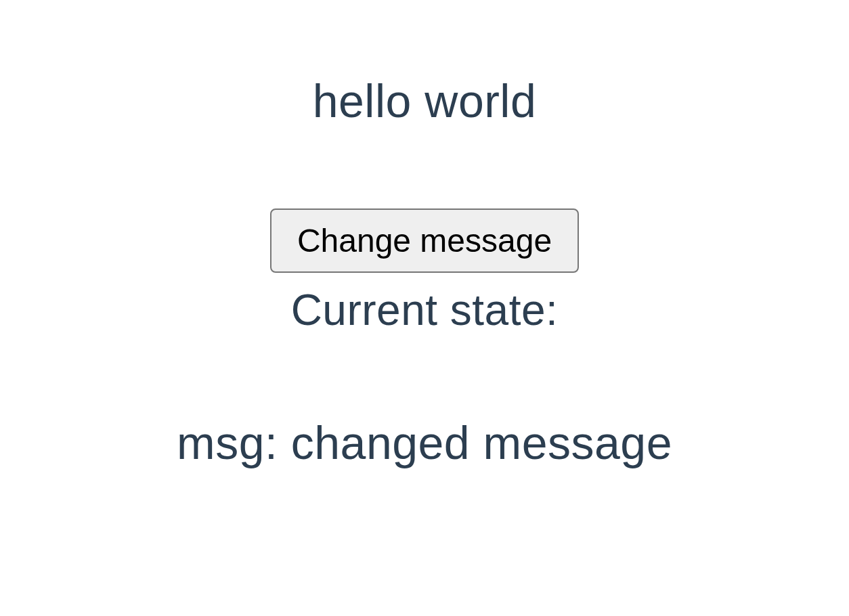  Describe the element at coordinates (424, 101) in the screenshot. I see `page-heading: hello world` at that location.